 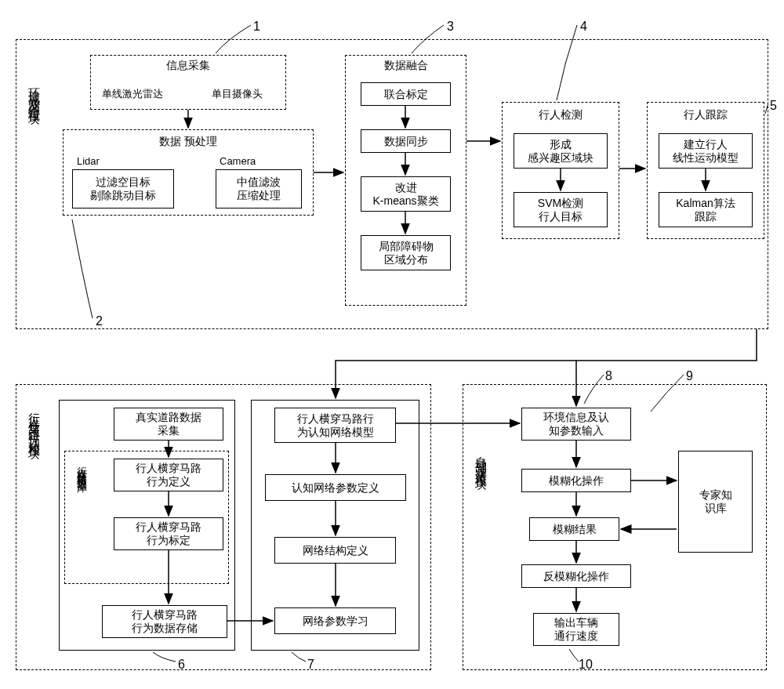 What do you see at coordinates (99, 321) in the screenshot?
I see `num-2: 2` at bounding box center [99, 321].